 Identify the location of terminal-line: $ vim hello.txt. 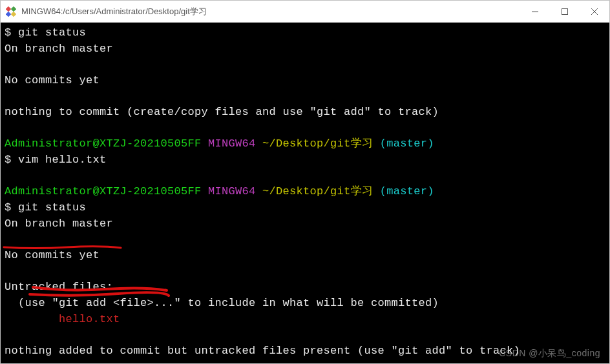
(305, 160).